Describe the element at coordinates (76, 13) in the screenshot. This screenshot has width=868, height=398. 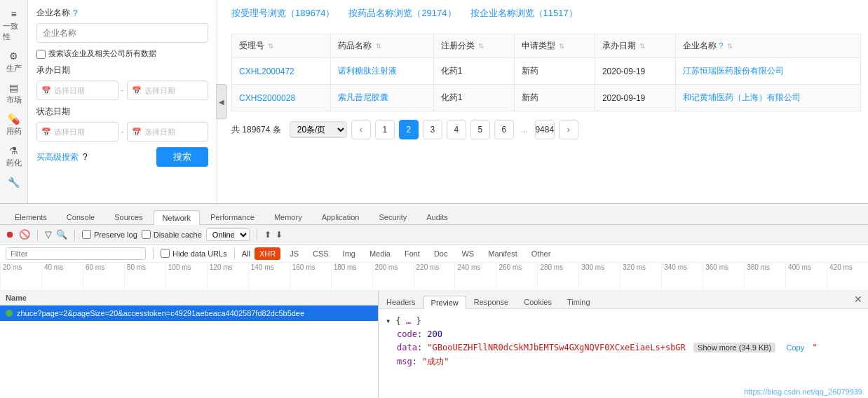
I see `company-help-icon: ?` at that location.